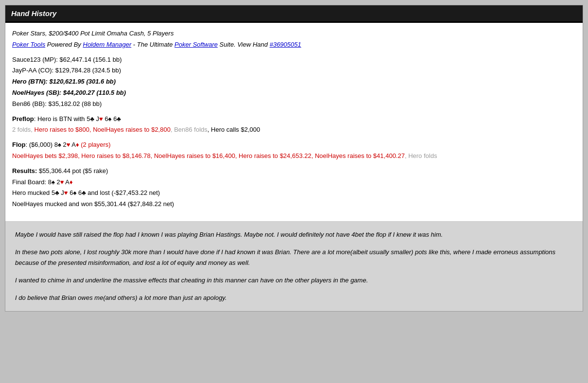 The width and height of the screenshot is (588, 383). Describe the element at coordinates (115, 119) in the screenshot. I see `card-6b-text: 6` at that location.